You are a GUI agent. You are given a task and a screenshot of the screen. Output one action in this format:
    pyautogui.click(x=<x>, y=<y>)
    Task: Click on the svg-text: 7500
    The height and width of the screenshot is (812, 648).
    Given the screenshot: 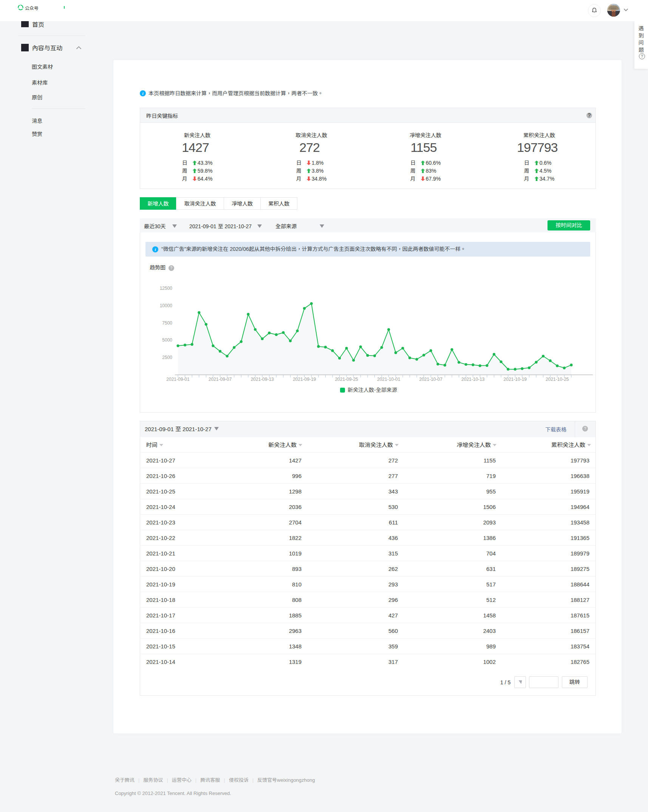 What is the action you would take?
    pyautogui.click(x=167, y=323)
    